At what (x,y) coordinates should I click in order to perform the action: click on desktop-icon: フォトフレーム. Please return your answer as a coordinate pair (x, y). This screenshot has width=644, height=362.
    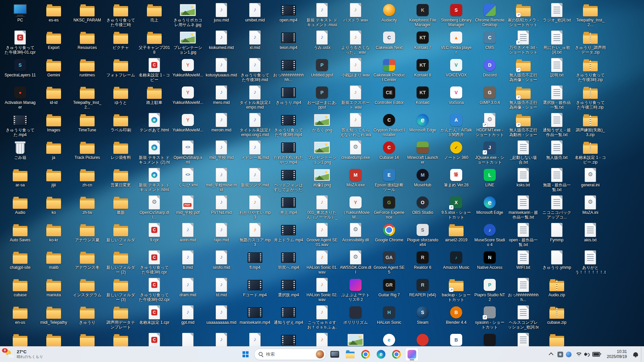
    Looking at the image, I should click on (121, 71).